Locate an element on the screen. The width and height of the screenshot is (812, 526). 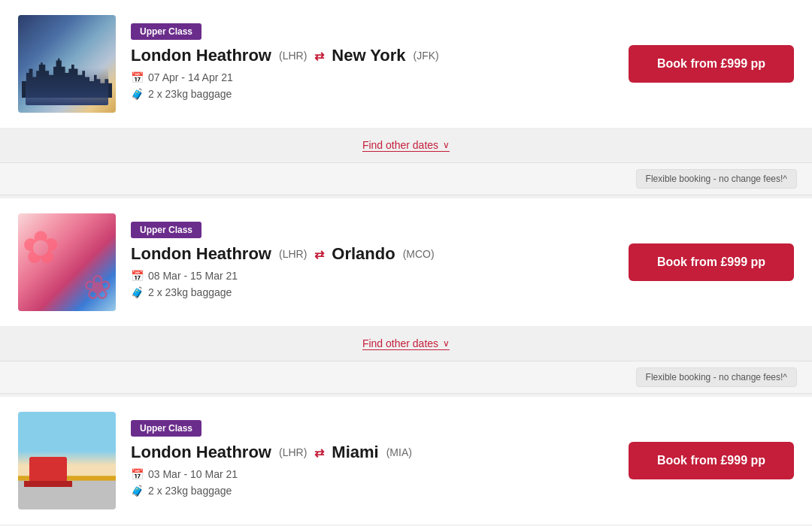
flexible-badge-1: Flexible booking - no change fees!^ is located at coordinates (717, 179).